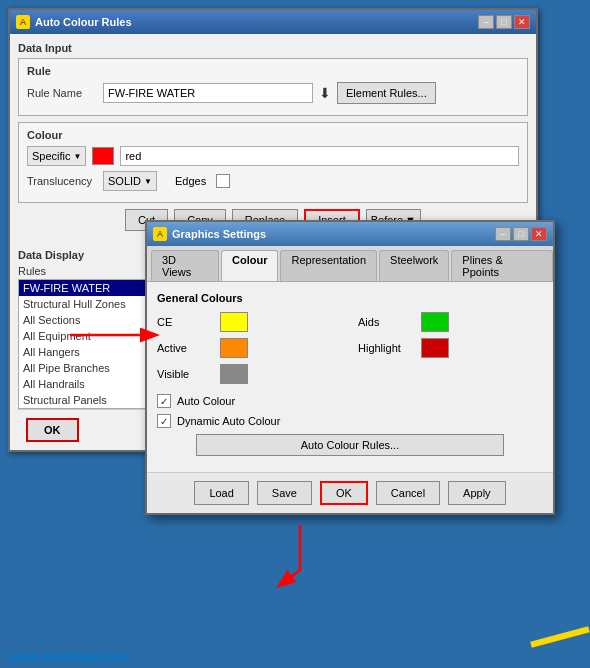 The width and height of the screenshot is (590, 668). Describe the element at coordinates (503, 234) in the screenshot. I see `graphics-minimize-button: –` at that location.